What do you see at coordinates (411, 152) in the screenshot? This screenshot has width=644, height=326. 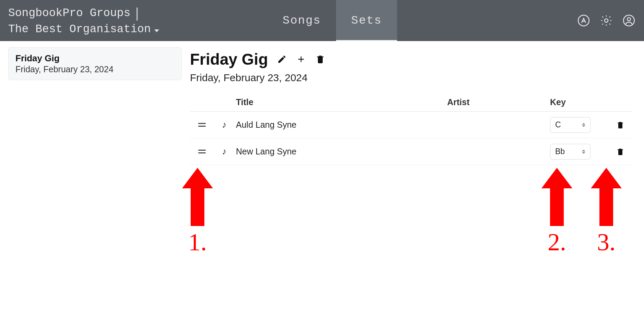 I see `table-row: ♪ New Lang Syne Bb` at bounding box center [411, 152].